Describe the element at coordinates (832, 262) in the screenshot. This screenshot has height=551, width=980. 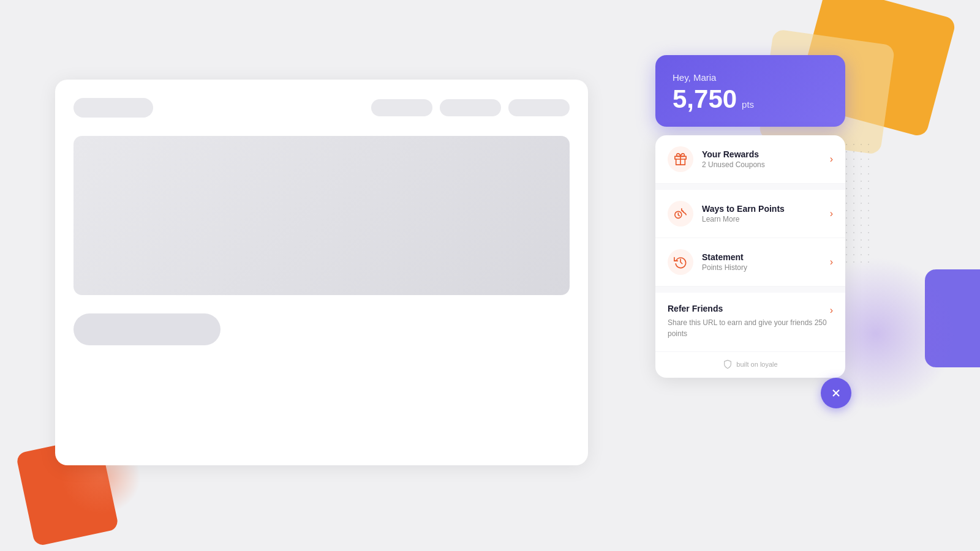
I see `statement-chevron: ›` at that location.